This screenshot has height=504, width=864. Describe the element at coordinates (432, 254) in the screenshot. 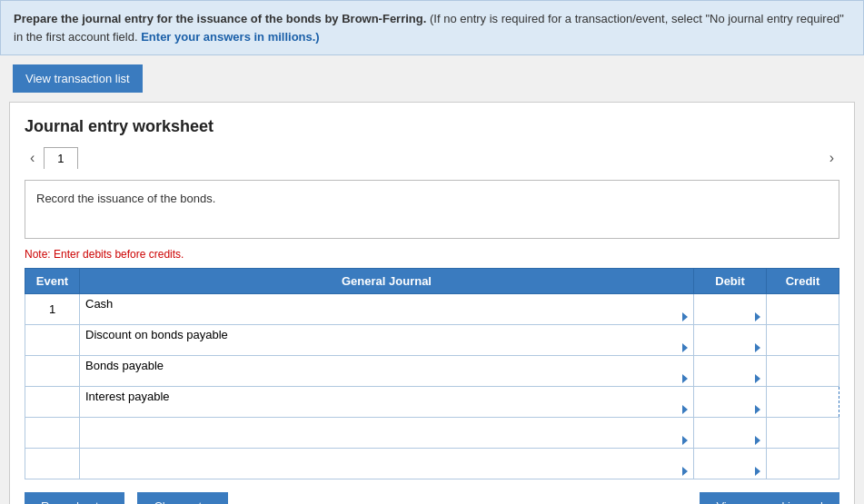

I see `debit-credit-note: Note: Enter debits before credits.` at that location.